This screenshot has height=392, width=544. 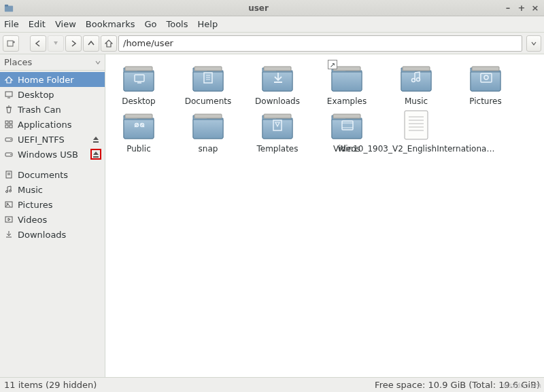 What do you see at coordinates (177, 24) in the screenshot?
I see `menu-tools: Tools` at bounding box center [177, 24].